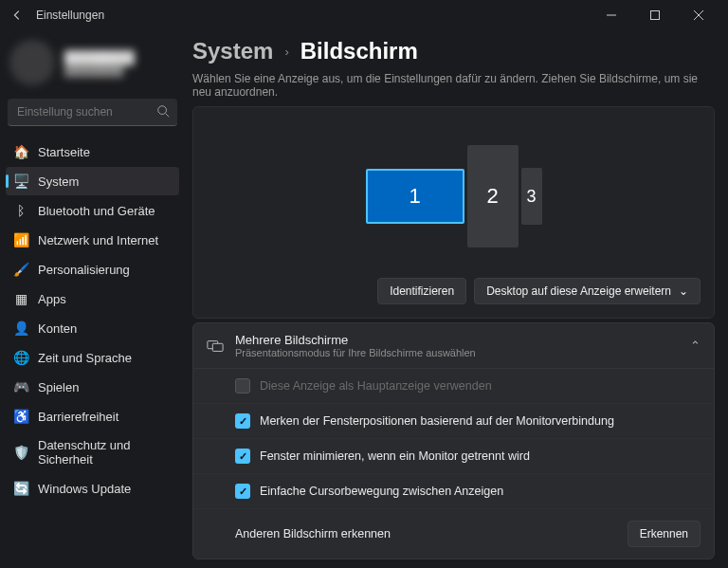 This screenshot has width=728, height=568. I want to click on maximize-button, so click(655, 15).